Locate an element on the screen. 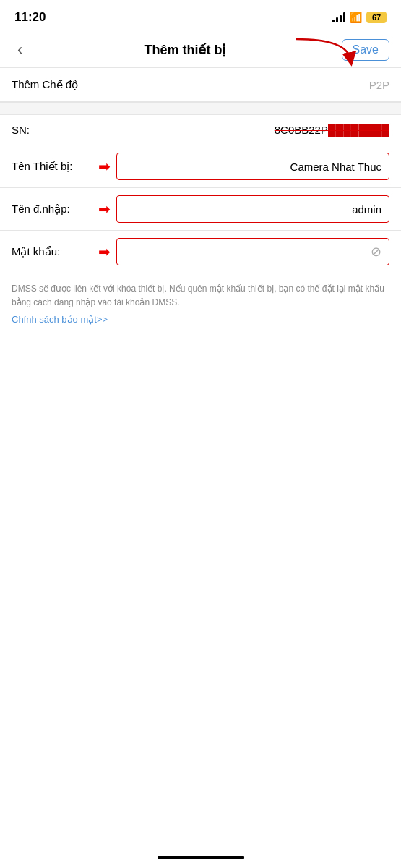 Image resolution: width=401 pixels, height=868 pixels. password-label: Mật khẩu: is located at coordinates (55, 252).